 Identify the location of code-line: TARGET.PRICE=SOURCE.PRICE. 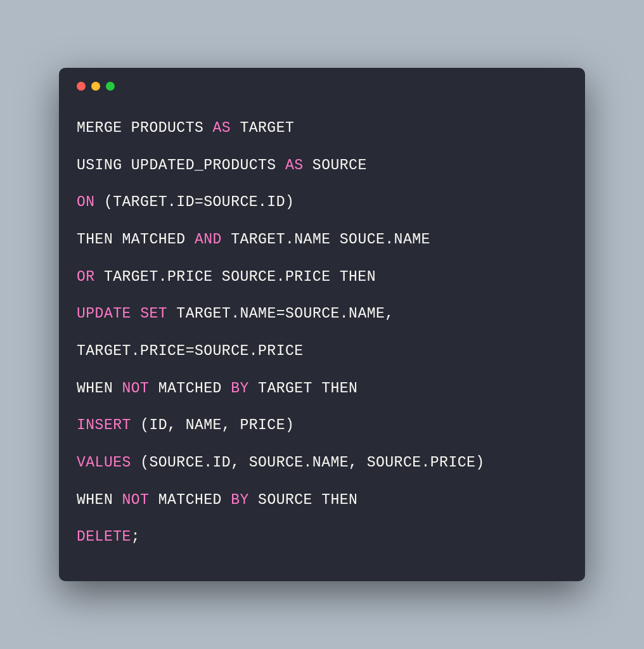
(322, 351).